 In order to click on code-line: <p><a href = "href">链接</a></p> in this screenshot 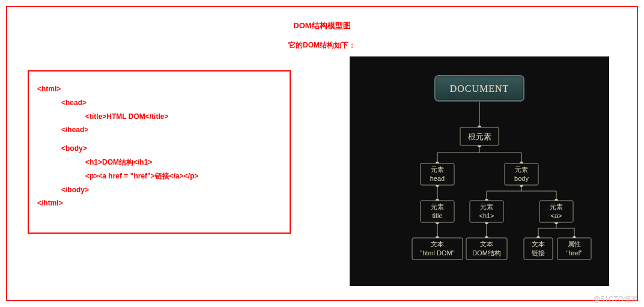, I will do `click(159, 177)`.